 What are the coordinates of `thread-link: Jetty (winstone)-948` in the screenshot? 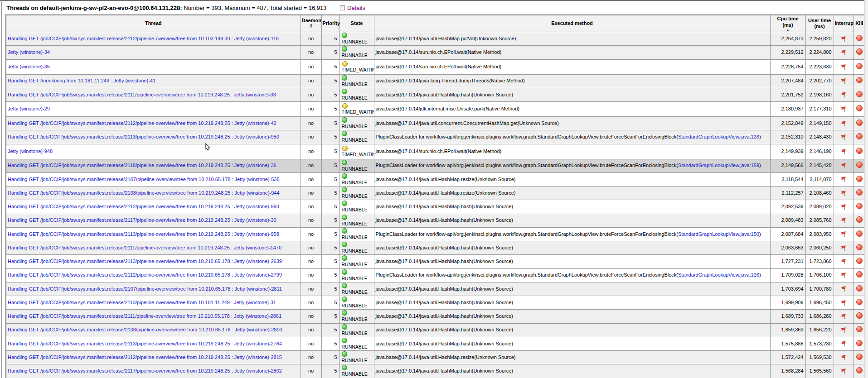 It's located at (30, 151).